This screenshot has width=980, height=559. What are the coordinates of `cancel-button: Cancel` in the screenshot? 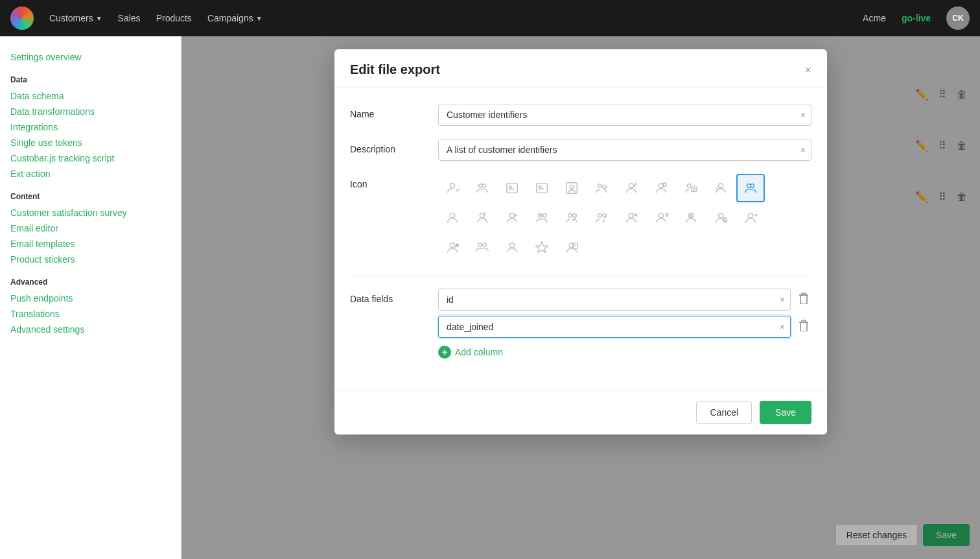 It's located at (724, 412).